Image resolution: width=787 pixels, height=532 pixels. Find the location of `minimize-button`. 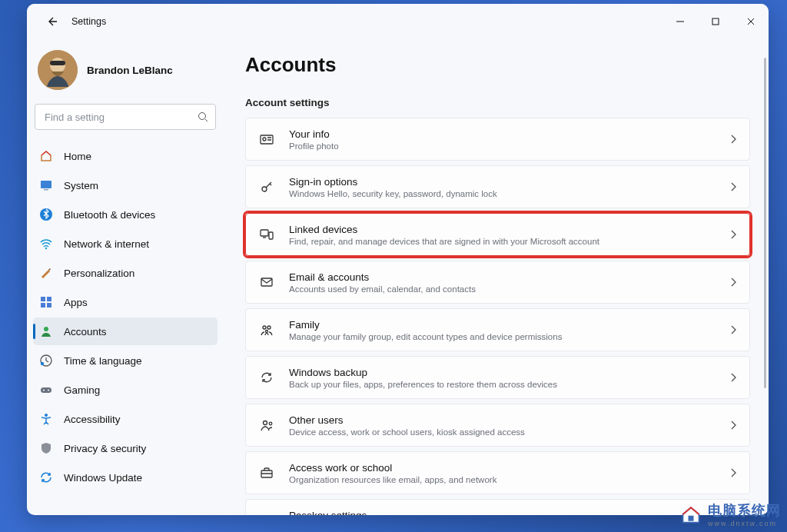

minimize-button is located at coordinates (680, 22).